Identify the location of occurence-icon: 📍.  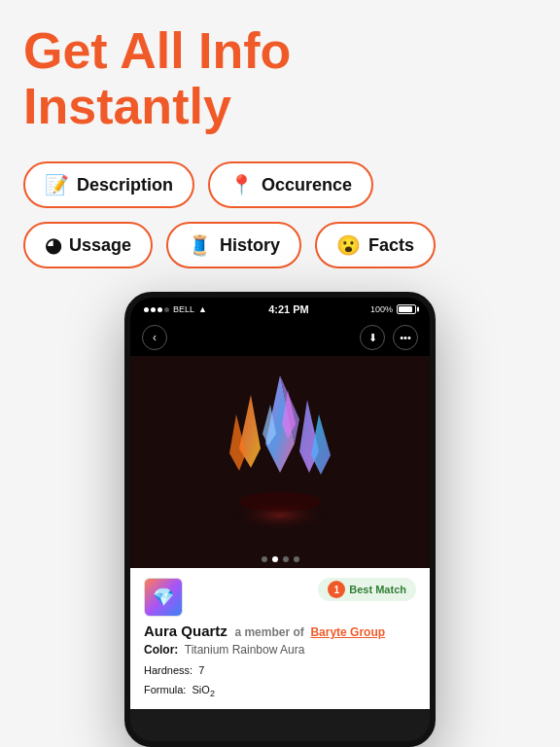
(241, 185).